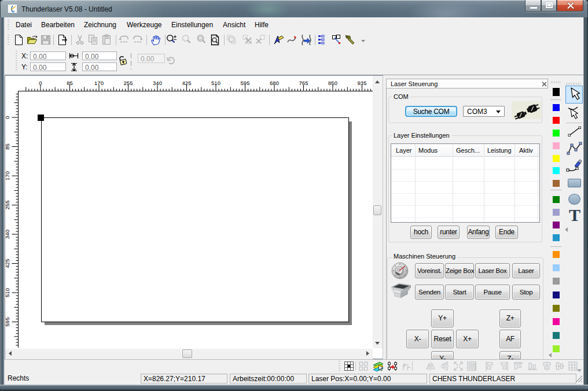  I want to click on svg-text: 765, so click(304, 83).